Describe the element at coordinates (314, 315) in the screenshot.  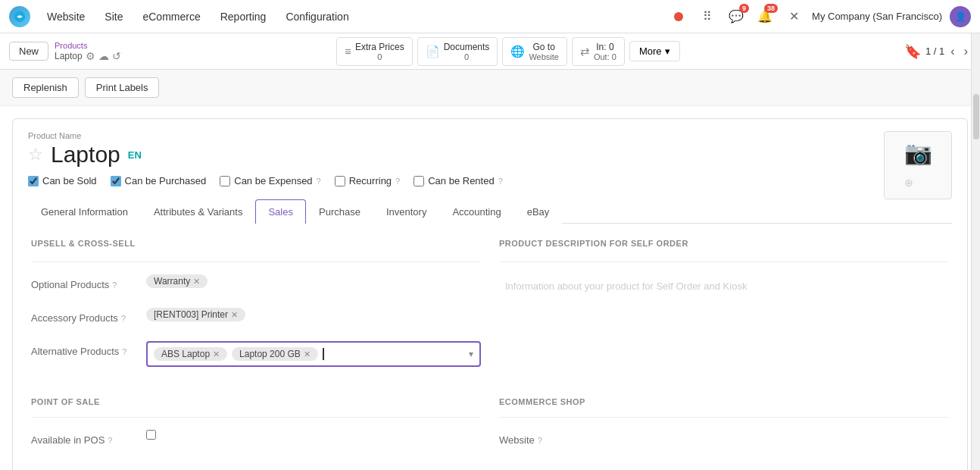
I see `accessory-products-value: [RENT003] Printer ✕` at that location.